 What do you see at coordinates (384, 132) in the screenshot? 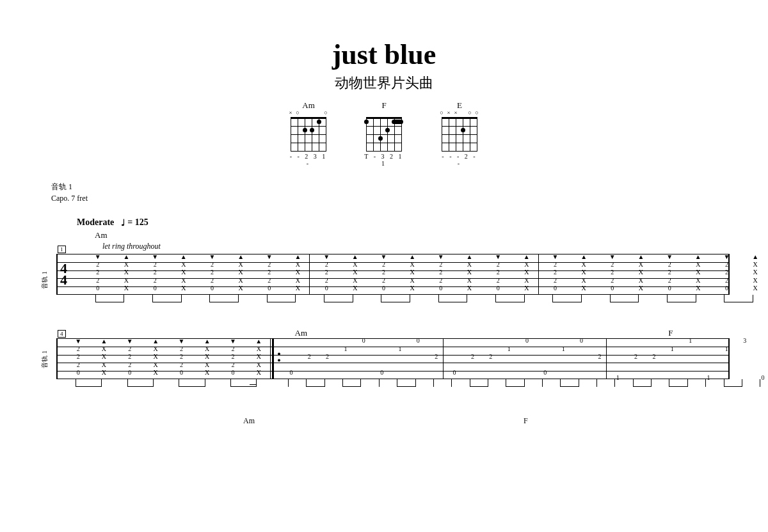
I see `chord-grid` at bounding box center [384, 132].